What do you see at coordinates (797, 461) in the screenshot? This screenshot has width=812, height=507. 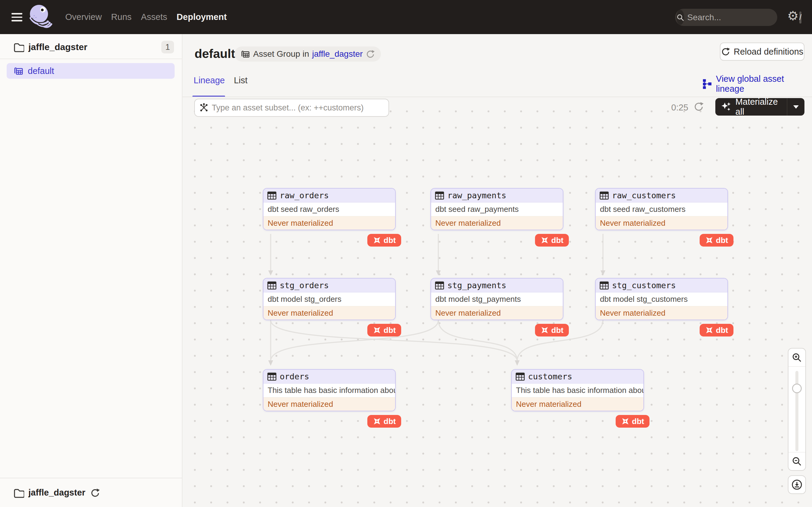 I see `zoom-out-button` at bounding box center [797, 461].